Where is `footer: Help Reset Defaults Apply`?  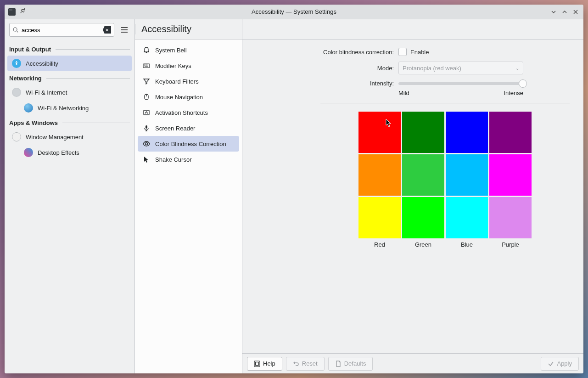
footer: Help Reset Defaults Apply is located at coordinates (413, 363).